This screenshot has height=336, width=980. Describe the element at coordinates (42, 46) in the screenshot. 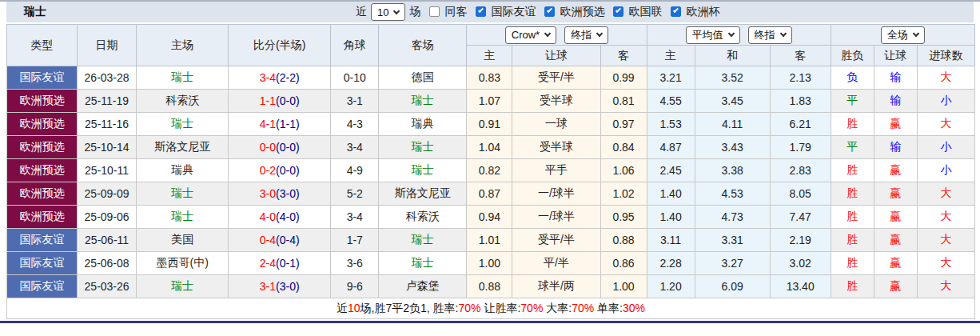

I see `col-header-type: 类型` at that location.